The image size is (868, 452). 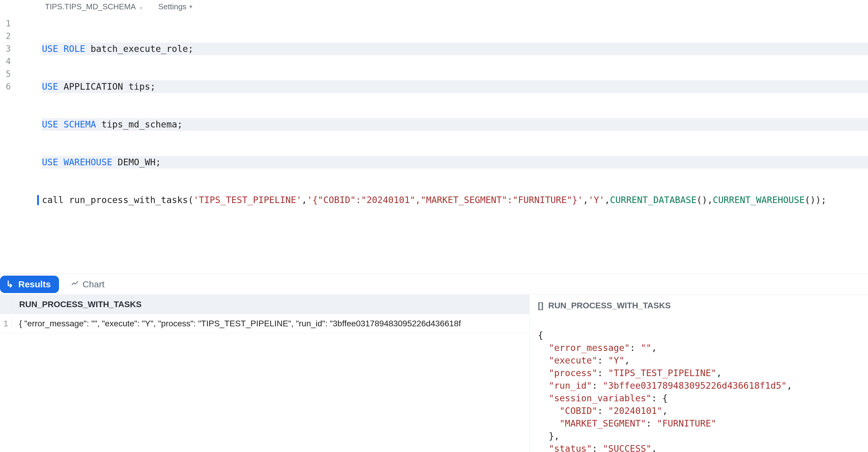 I want to click on tab-results-label: Results, so click(x=34, y=284).